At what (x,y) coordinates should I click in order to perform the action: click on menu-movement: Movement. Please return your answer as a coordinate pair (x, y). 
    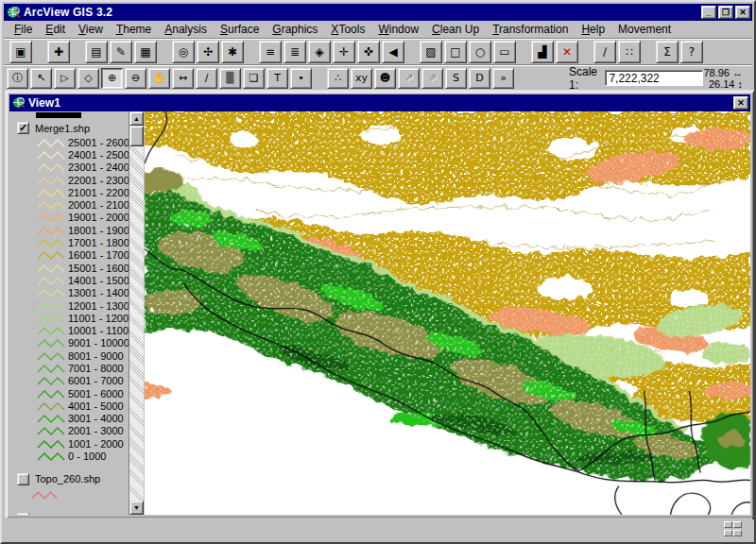
    Looking at the image, I should click on (644, 29).